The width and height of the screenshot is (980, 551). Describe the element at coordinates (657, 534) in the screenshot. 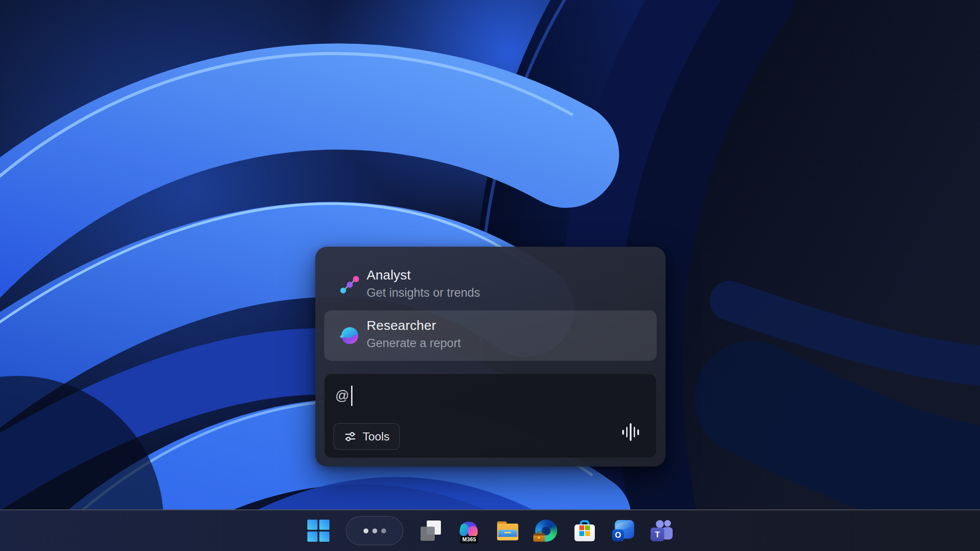

I see `teams-letter: T` at that location.